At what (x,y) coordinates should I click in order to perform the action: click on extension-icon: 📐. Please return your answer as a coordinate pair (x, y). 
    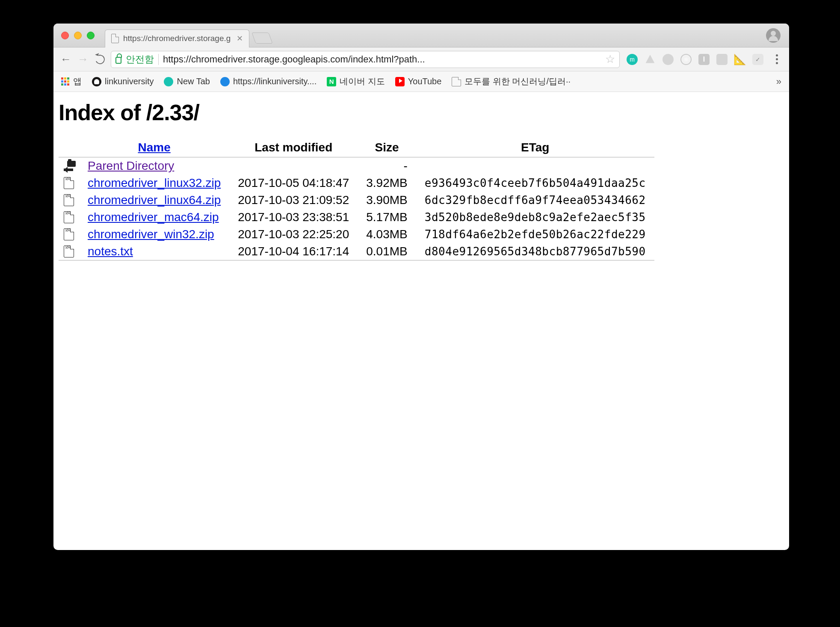
    Looking at the image, I should click on (740, 59).